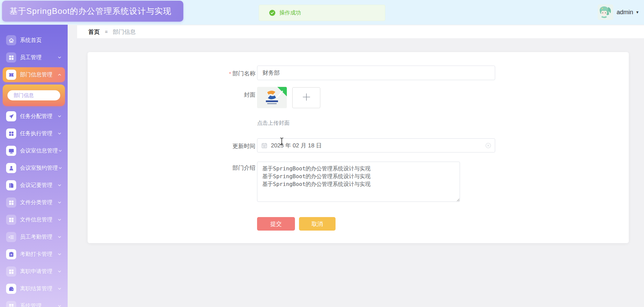 The width and height of the screenshot is (644, 307). I want to click on sidebar-item-meeting-room-info-mgmt: 会议室信息管理, so click(34, 151).